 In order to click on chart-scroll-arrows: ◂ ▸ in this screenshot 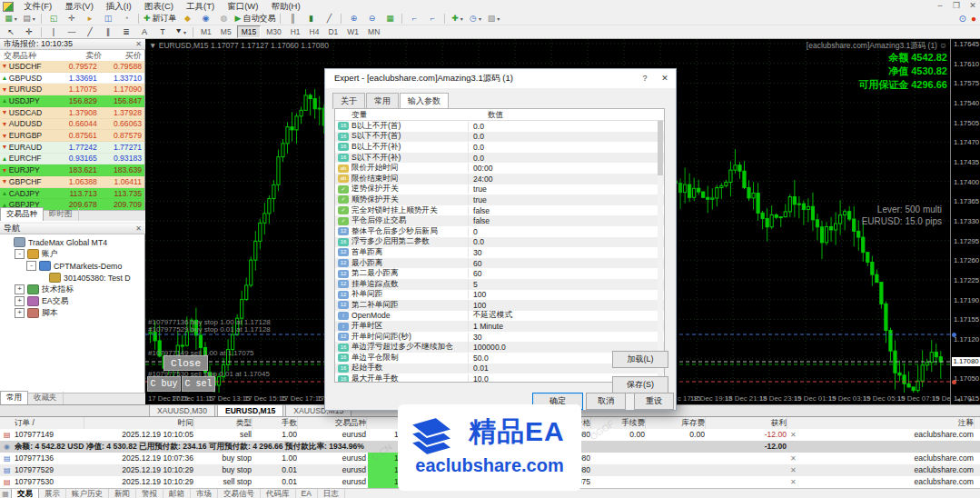, I will do `click(966, 400)`.